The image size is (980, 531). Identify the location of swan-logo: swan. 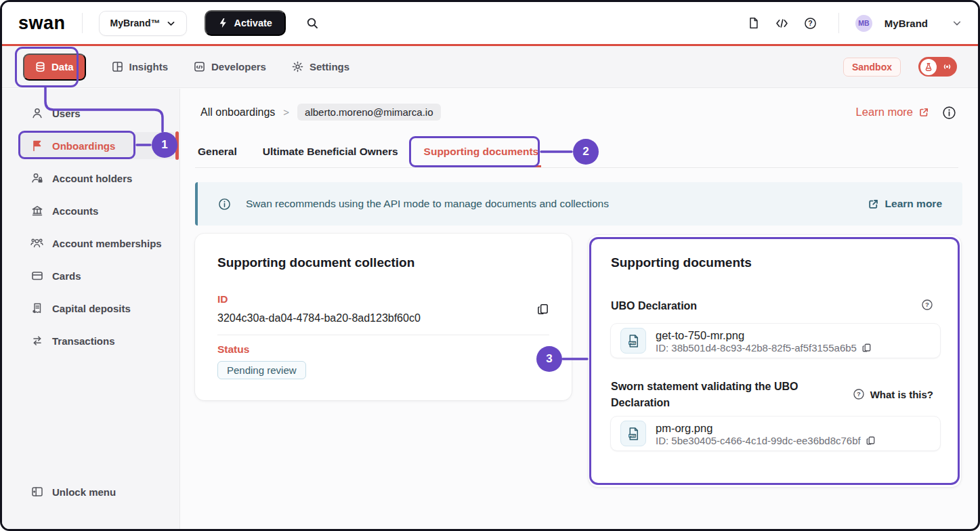
(42, 23).